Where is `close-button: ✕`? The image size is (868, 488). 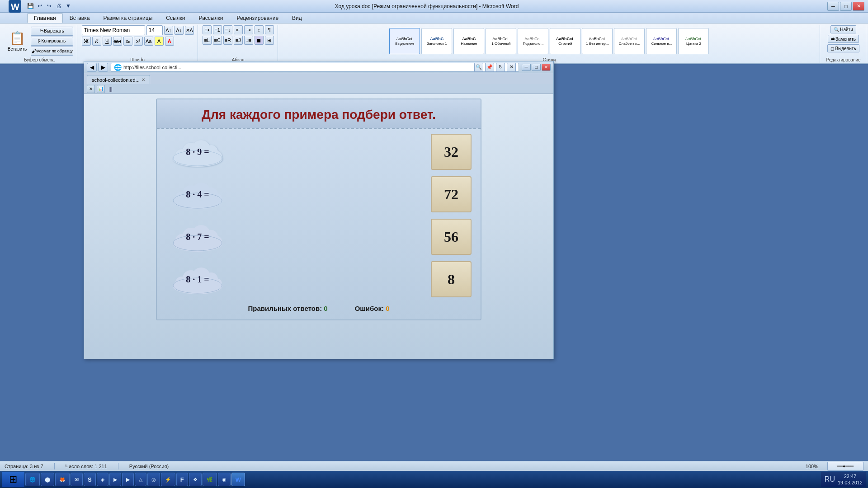 close-button: ✕ is located at coordinates (859, 6).